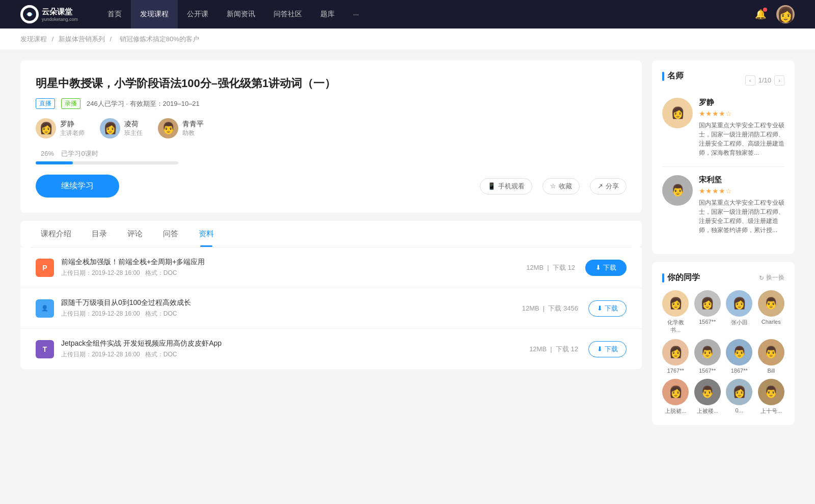 This screenshot has height=504, width=815. What do you see at coordinates (675, 392) in the screenshot?
I see `classmate-9-avatar: 👩` at bounding box center [675, 392].